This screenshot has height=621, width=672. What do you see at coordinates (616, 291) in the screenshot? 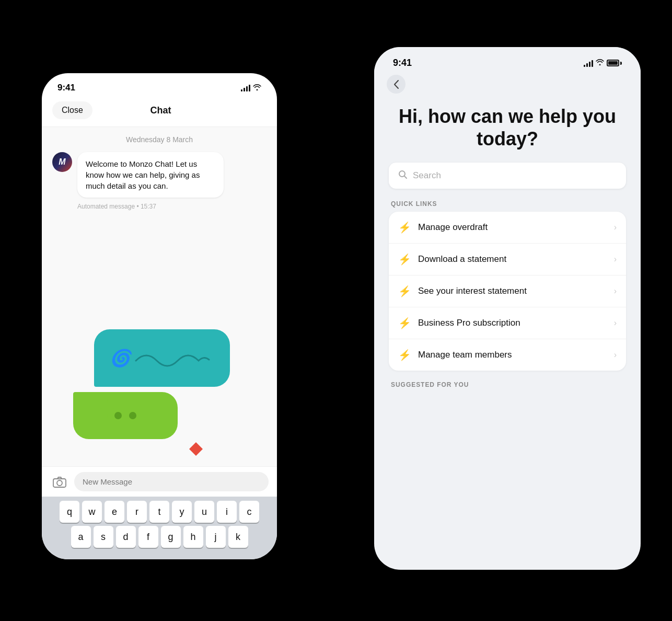
I see `chevron-right-icon-3: ›` at bounding box center [616, 291].